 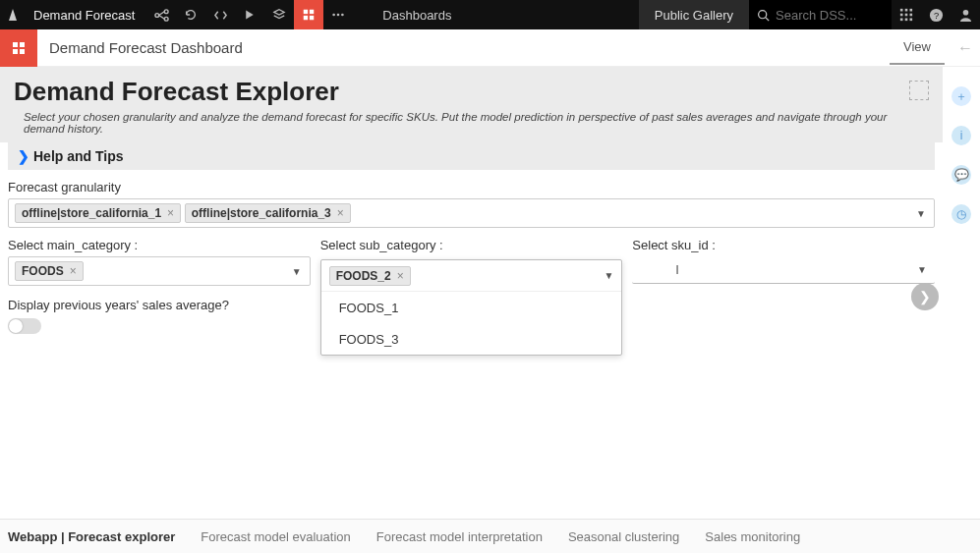 I want to click on public-gallery-link: Public Gallery, so click(x=694, y=15).